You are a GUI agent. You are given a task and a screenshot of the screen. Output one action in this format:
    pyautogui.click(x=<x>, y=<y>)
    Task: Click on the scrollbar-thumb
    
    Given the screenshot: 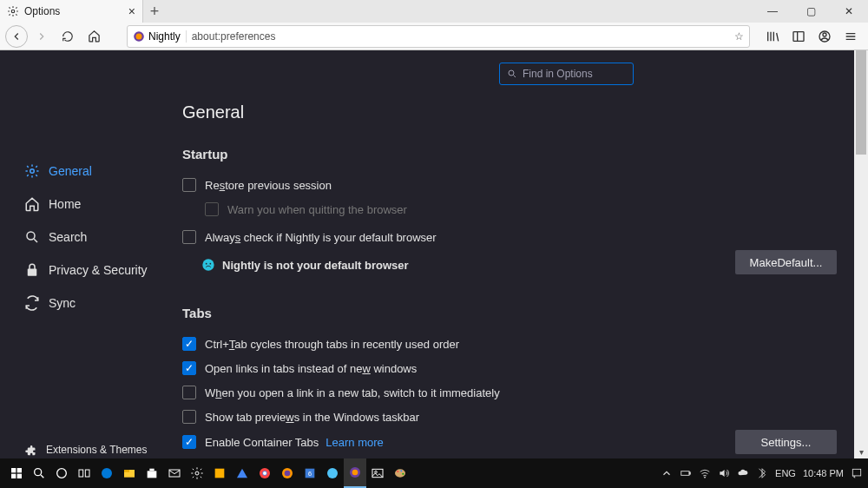 What is the action you would take?
    pyautogui.click(x=861, y=102)
    